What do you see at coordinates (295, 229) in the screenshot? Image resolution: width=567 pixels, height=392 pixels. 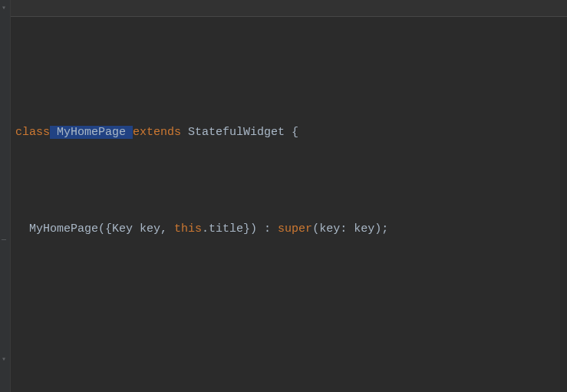 I see `keyword-super: super` at bounding box center [295, 229].